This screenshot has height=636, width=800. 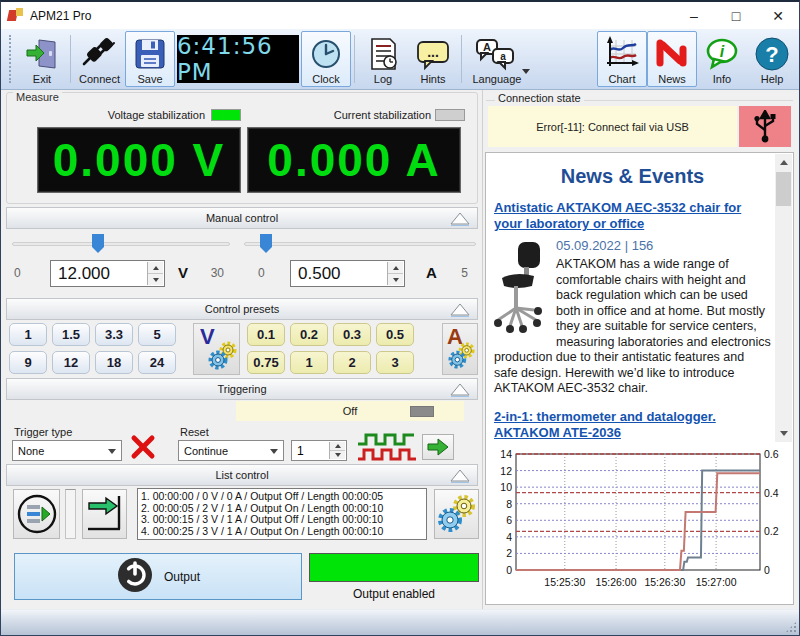 I want to click on step-list: 1. 00:00:00 / 0 V / 0 A / Output Off / L…, so click(x=282, y=514).